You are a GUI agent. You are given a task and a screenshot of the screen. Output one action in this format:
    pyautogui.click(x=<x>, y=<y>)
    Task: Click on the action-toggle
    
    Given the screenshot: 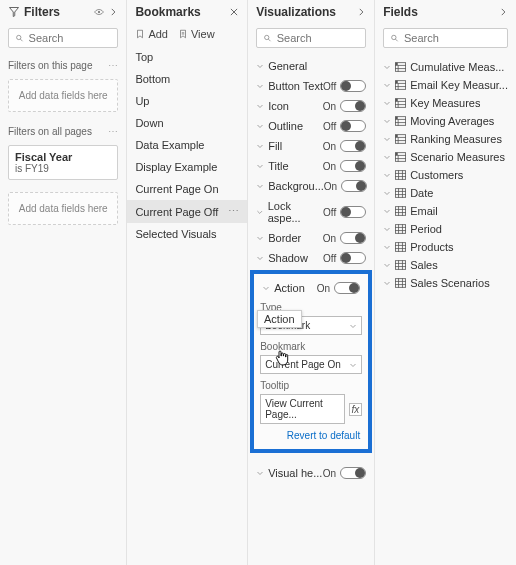 What is the action you would take?
    pyautogui.click(x=347, y=288)
    